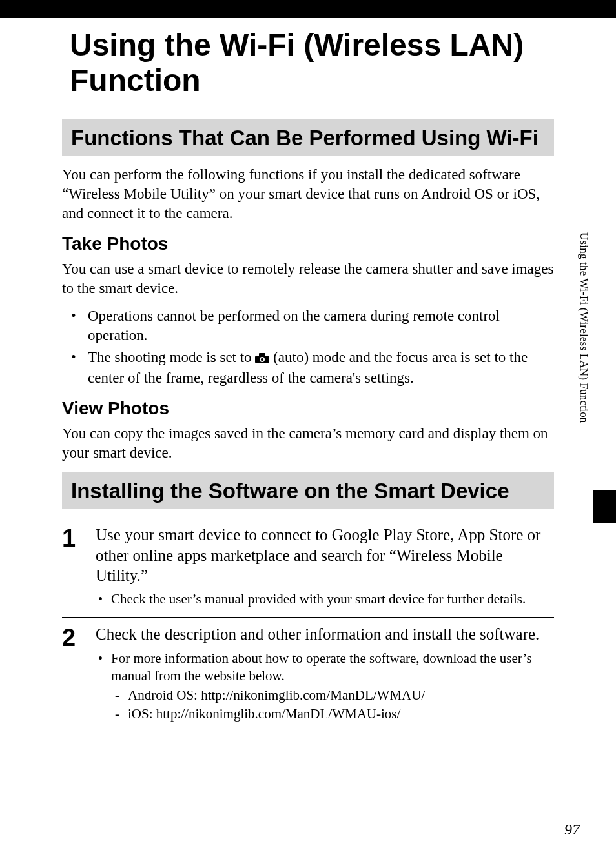  What do you see at coordinates (308, 194) in the screenshot?
I see `intro-paragraph: You can perform the following functions …` at bounding box center [308, 194].